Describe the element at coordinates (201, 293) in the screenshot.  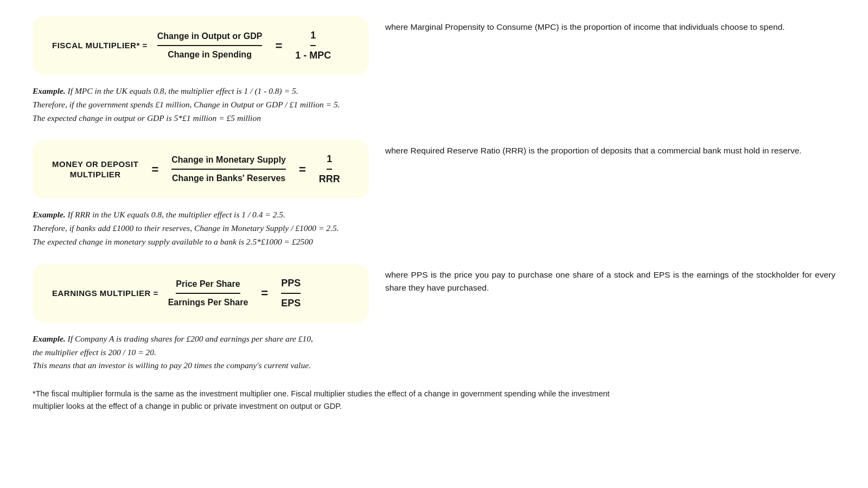
I see `earnings-formula-box: EARNINGS MULTIPLIER = Price Per Share Ea…` at that location.